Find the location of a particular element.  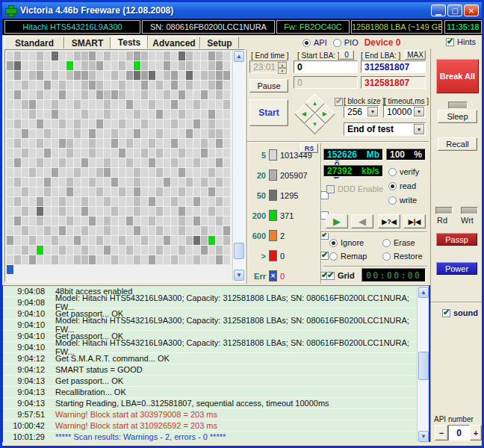

timeout-combo: 10000 ▼ is located at coordinates (405, 112).